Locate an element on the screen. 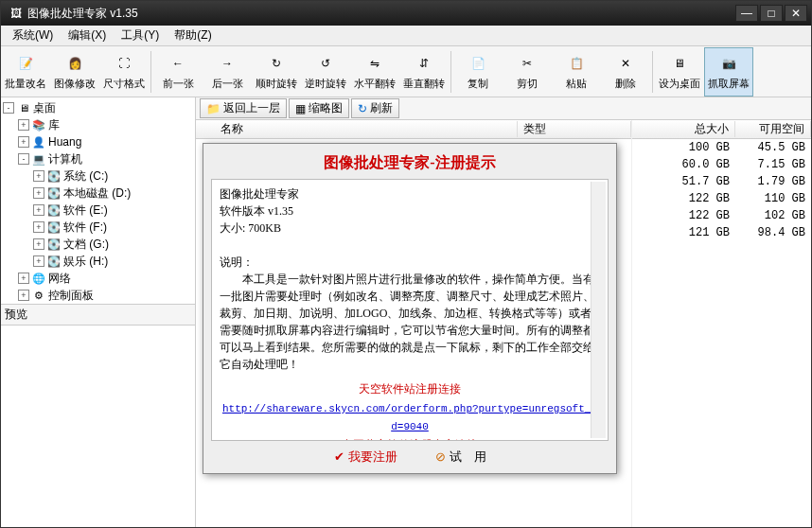 This screenshot has height=528, width=812. node-icon: 💻 is located at coordinates (39, 159).